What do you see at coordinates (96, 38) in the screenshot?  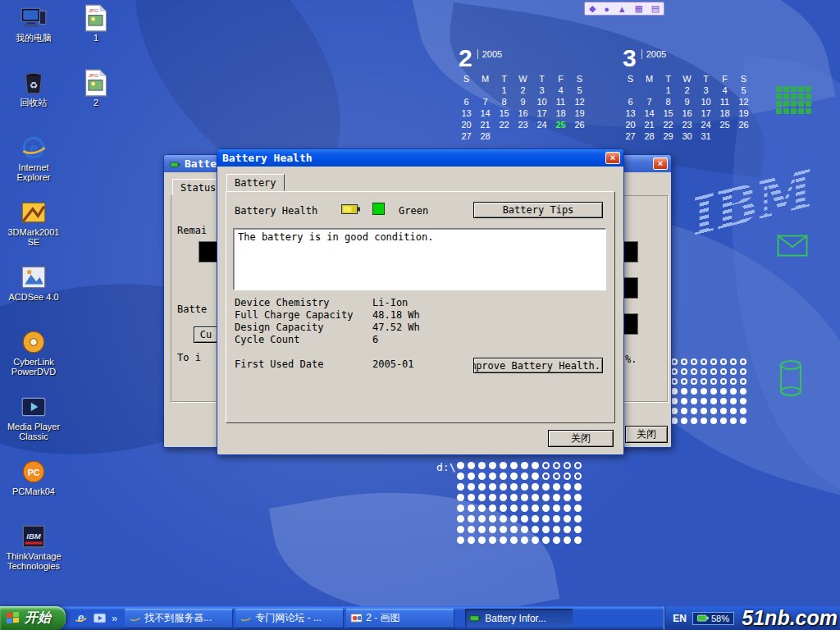 I see `desktop-icon-label: 1` at bounding box center [96, 38].